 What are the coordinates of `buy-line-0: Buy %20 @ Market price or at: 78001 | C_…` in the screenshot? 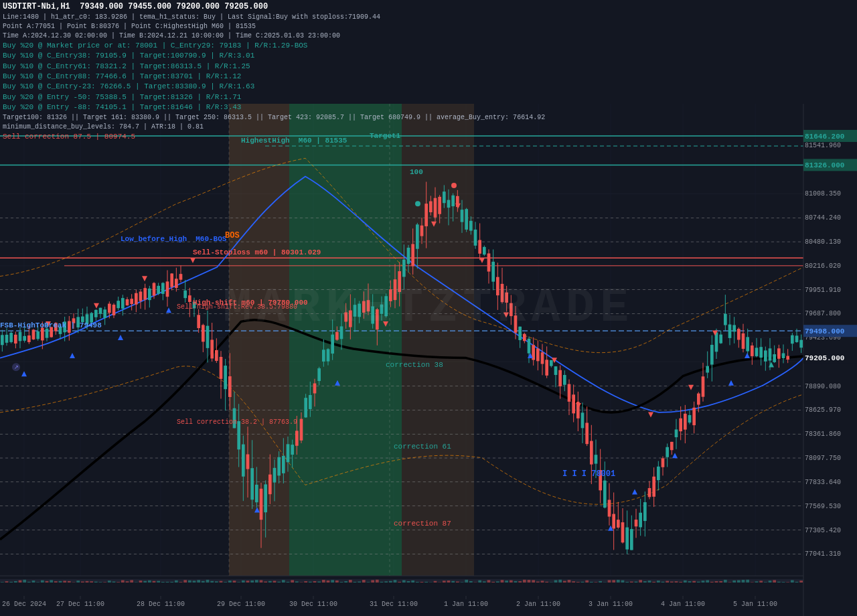 It's located at (274, 46).